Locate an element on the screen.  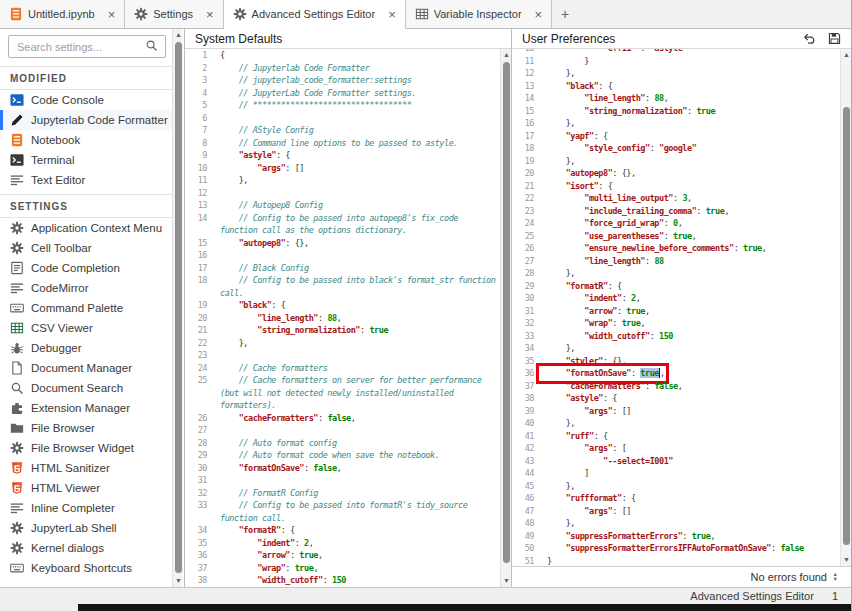
code-line: 4 // JupyterLab Code Formatter settings. is located at coordinates (342, 94).